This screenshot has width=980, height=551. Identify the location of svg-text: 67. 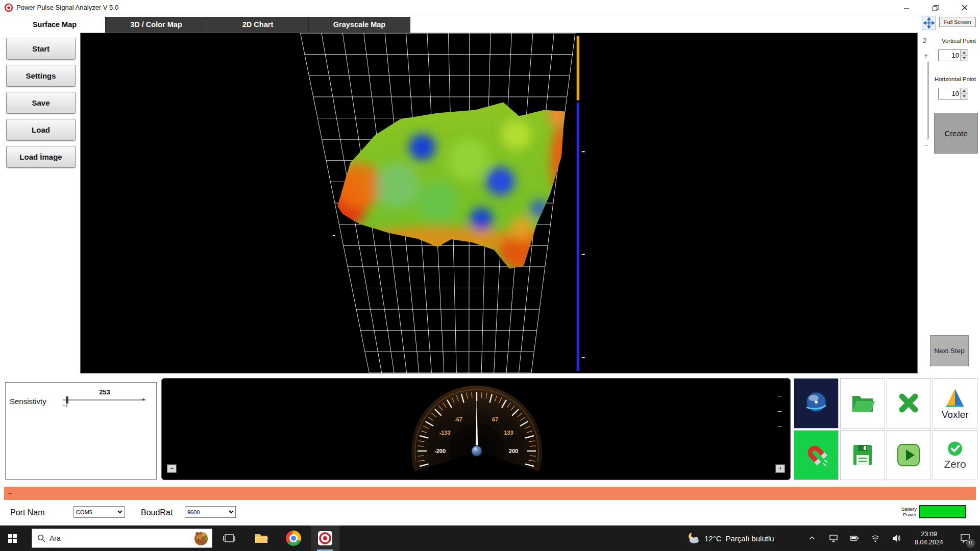
(495, 419).